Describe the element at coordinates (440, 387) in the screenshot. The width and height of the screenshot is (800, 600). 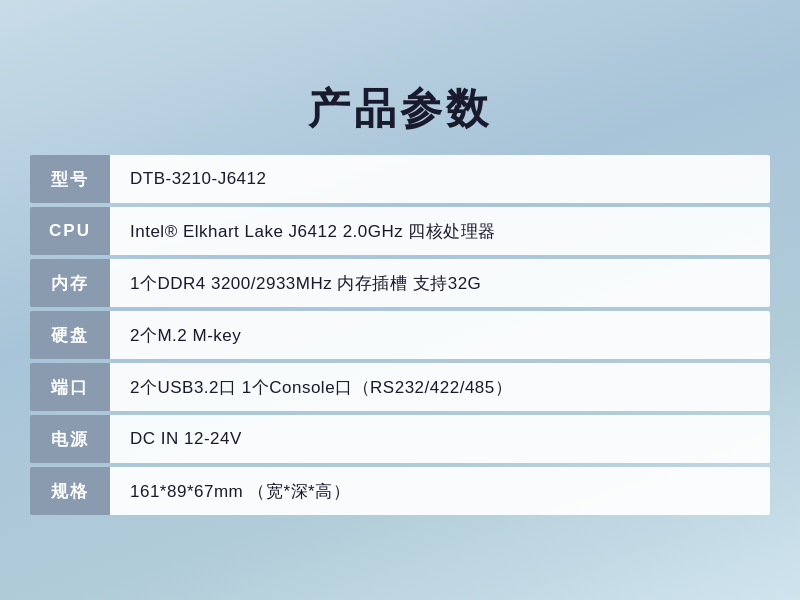
I see `spec-value-ports: 2个USB3.2口 1个Console口（RS232/422/485）` at that location.